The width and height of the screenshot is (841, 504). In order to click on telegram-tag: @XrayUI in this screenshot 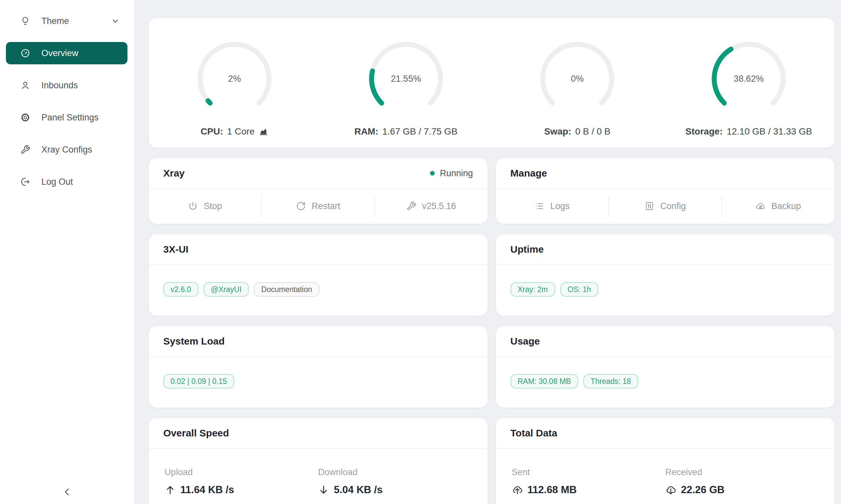, I will do `click(226, 289)`.